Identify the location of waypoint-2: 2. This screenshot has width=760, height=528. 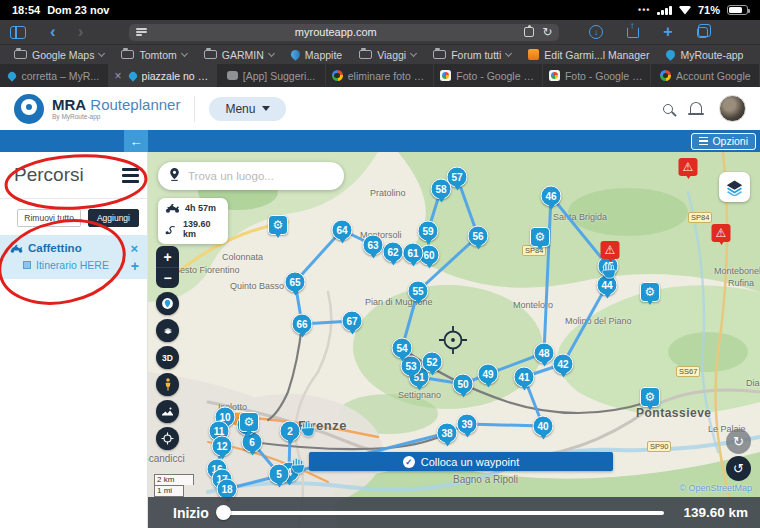
(290, 432).